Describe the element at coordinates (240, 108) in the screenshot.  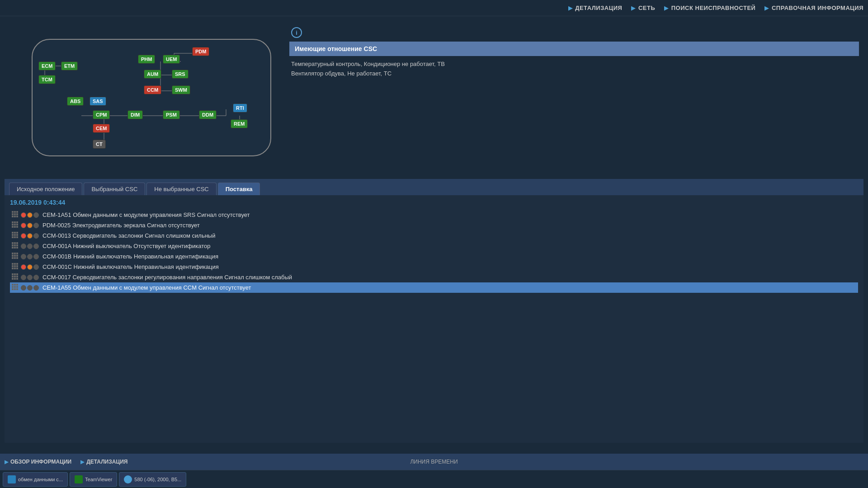
I see `module-RTI: RTI` at that location.